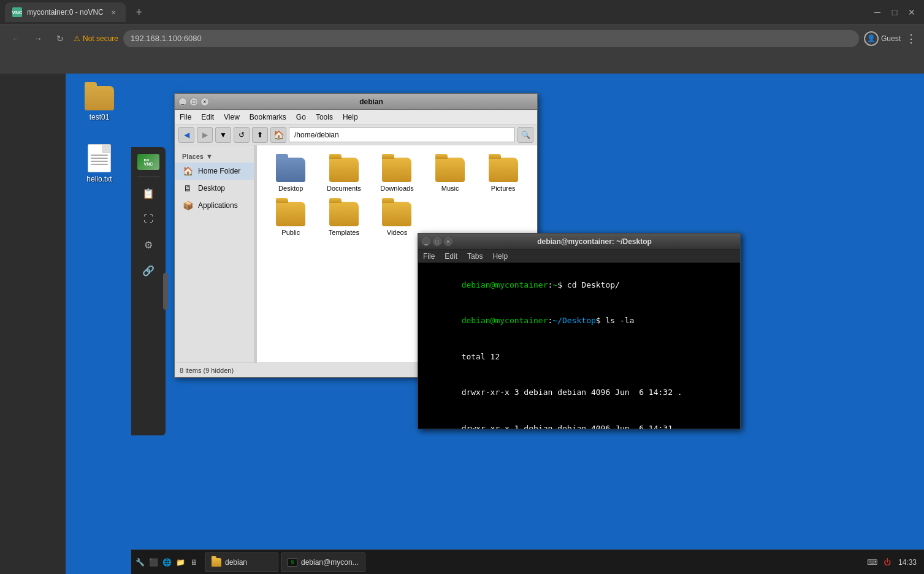 The width and height of the screenshot is (924, 574). Describe the element at coordinates (38, 39) in the screenshot. I see `forward-button: →` at that location.